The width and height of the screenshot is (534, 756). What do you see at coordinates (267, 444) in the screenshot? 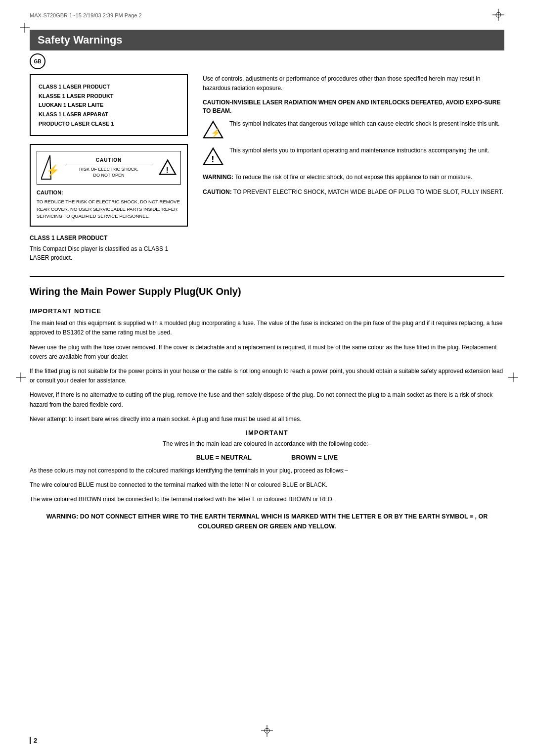
I see `important-text: The wires in the main lead are coloured …` at bounding box center [267, 444].